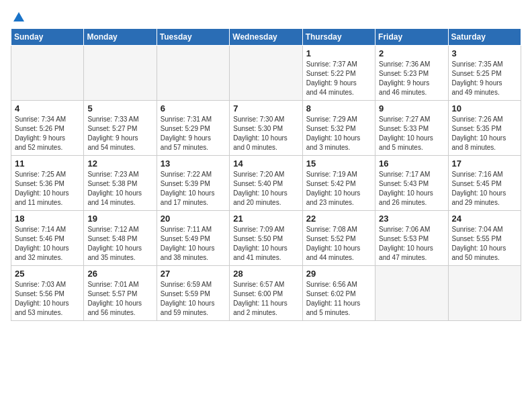 The height and width of the screenshot is (411, 532). What do you see at coordinates (120, 183) in the screenshot?
I see `calendar-cell: 12Sunrise: 7:23 AM Sunset: 5:38 PM Dayli…` at bounding box center [120, 183].